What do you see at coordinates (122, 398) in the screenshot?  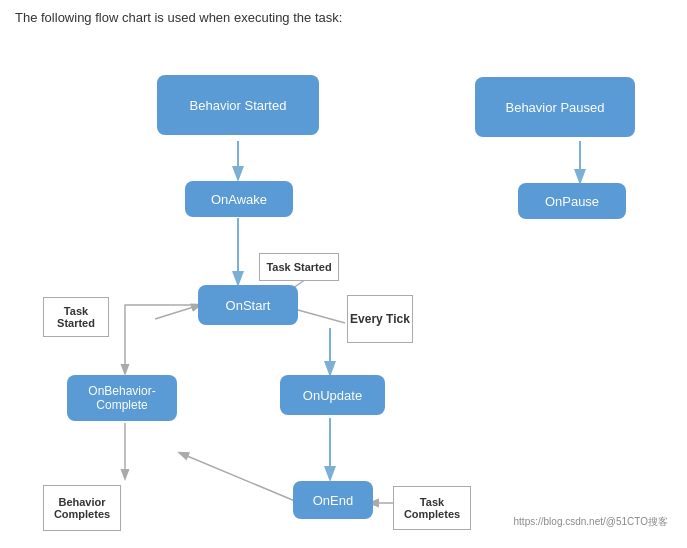 I see `on-behavior-complete-node: OnBehavior- Complete` at bounding box center [122, 398].